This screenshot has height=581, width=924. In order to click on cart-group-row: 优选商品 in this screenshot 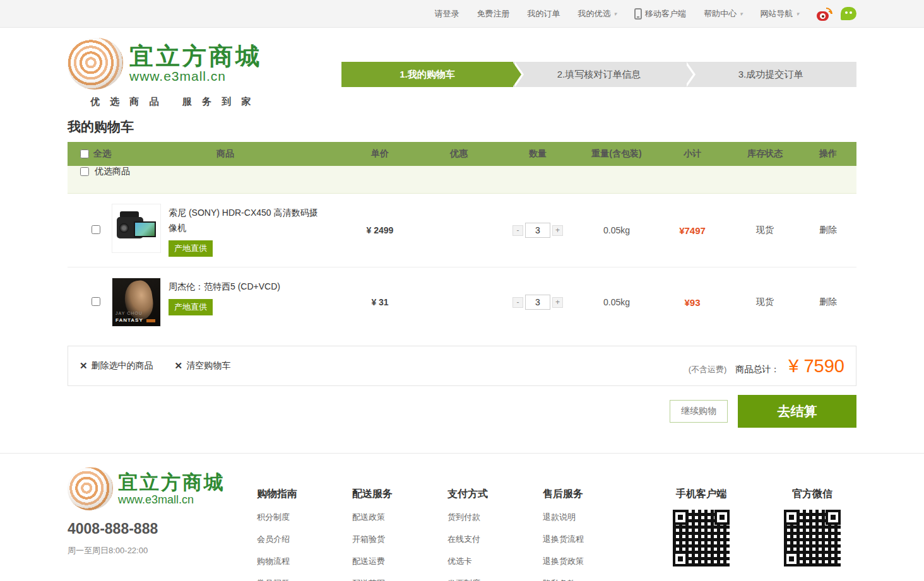, I will do `click(462, 180)`.